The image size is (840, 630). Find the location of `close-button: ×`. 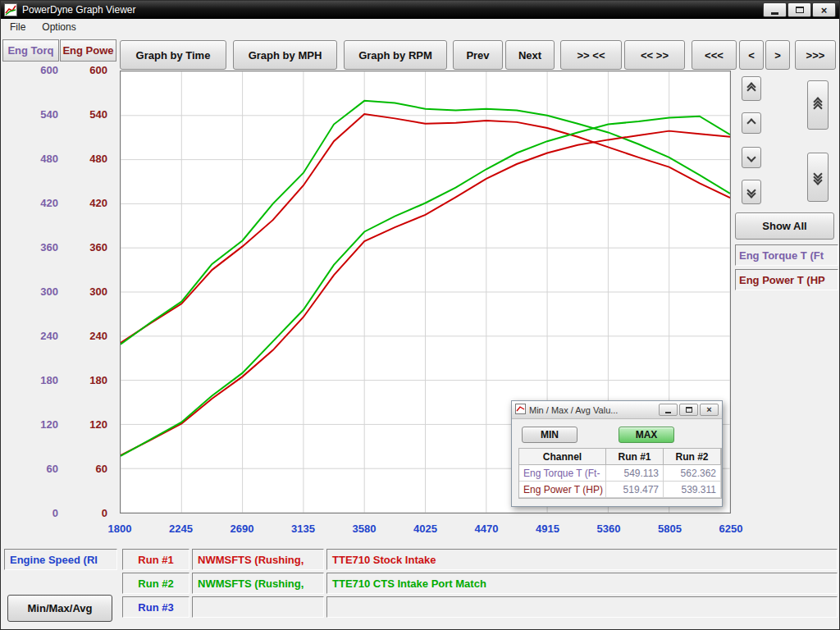

close-button: × is located at coordinates (824, 10).